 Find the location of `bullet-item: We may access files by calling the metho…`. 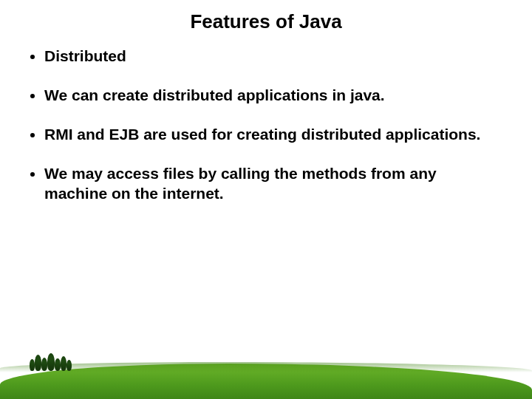

bullet-item: We may access files by calling the metho… is located at coordinates (277, 184).